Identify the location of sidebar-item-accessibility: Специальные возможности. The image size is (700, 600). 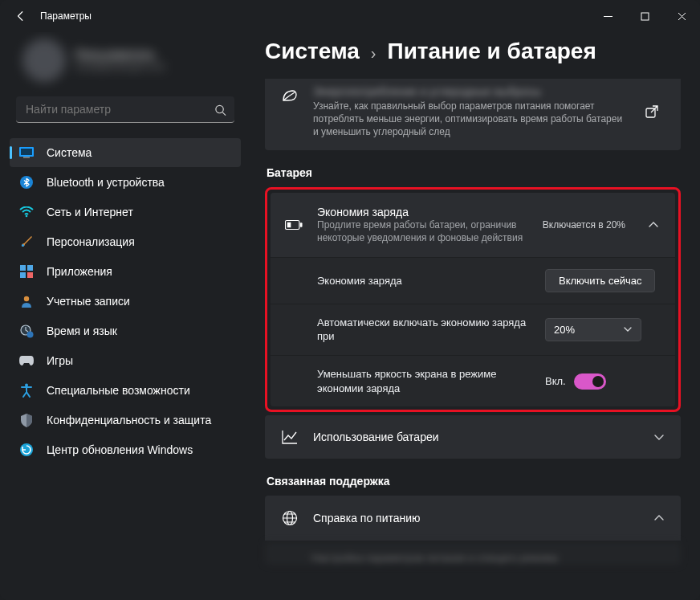
(125, 390).